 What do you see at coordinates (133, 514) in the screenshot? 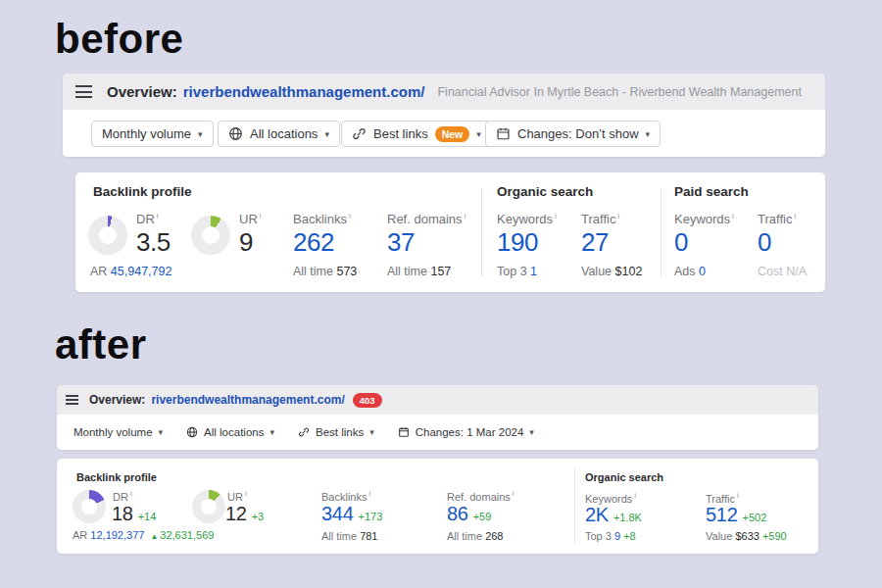
I see `dr-value-row: 18+14` at bounding box center [133, 514].